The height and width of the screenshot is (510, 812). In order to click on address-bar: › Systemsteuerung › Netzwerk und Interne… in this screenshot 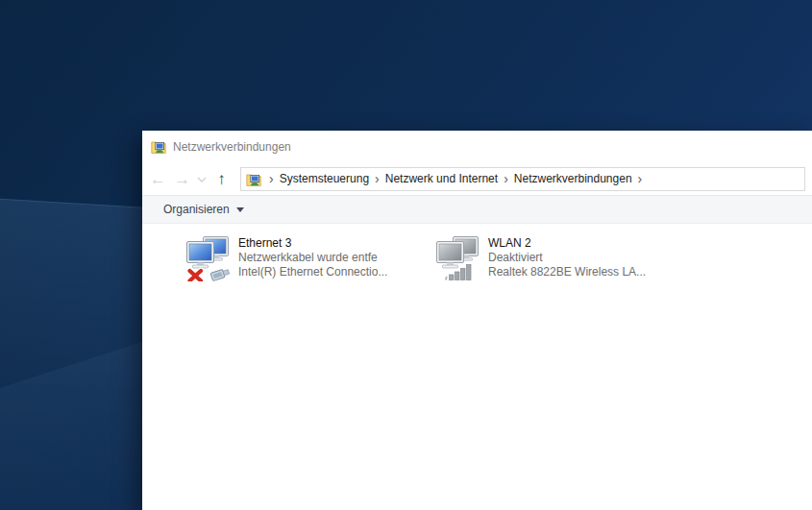, I will do `click(523, 179)`.